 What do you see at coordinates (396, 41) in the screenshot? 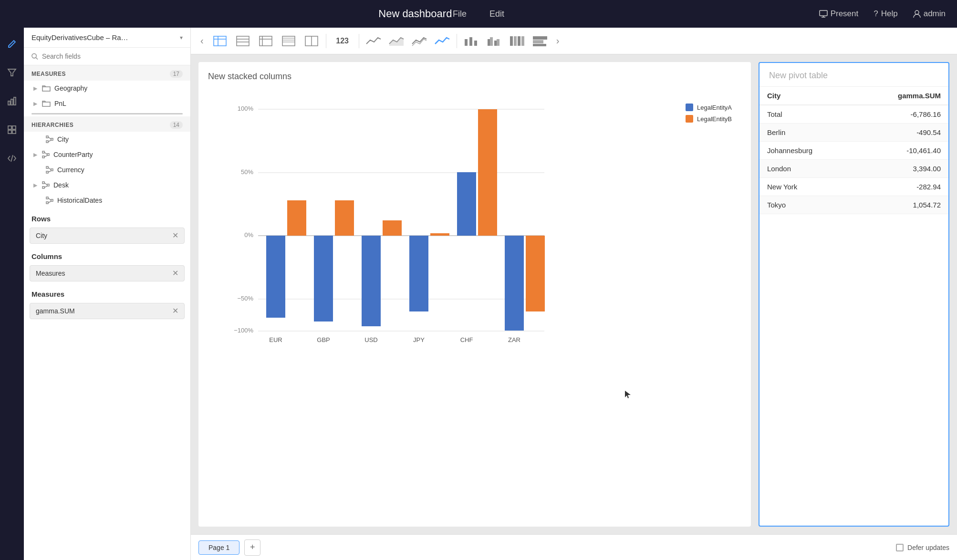
I see `toolbar-line2` at bounding box center [396, 41].